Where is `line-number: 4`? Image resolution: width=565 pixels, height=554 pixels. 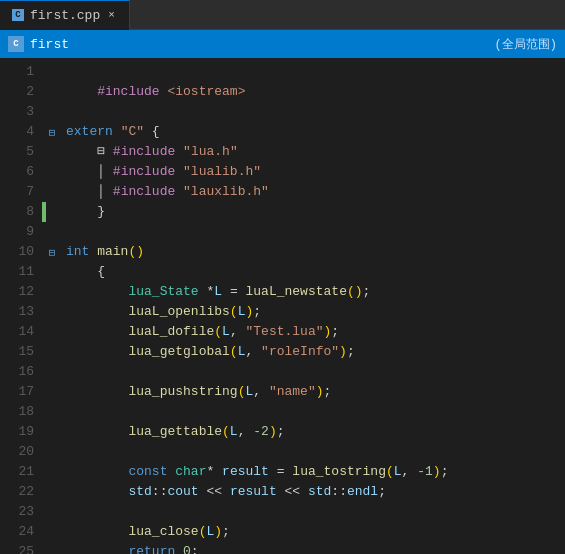 line-number: 4 is located at coordinates (21, 132).